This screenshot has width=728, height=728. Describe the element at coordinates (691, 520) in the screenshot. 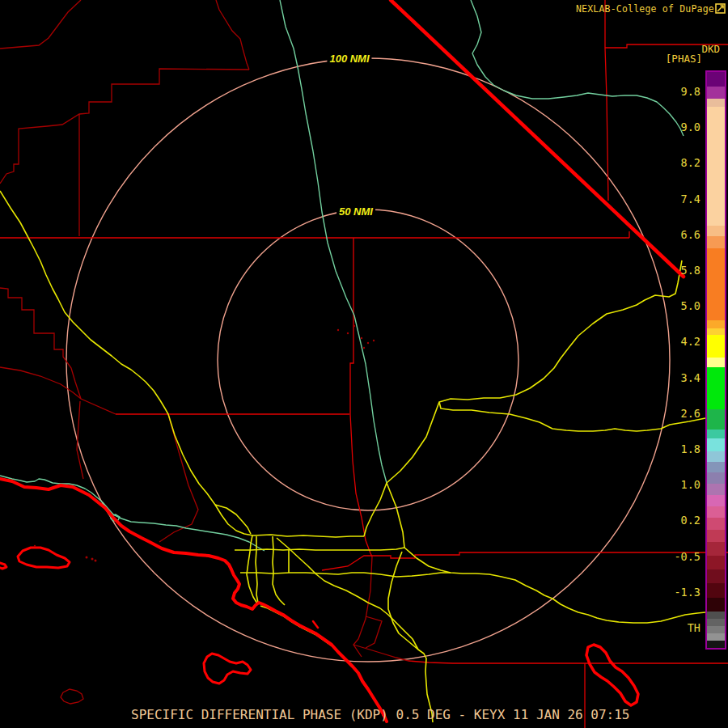

I see `scale-tick-label: 0.2` at that location.